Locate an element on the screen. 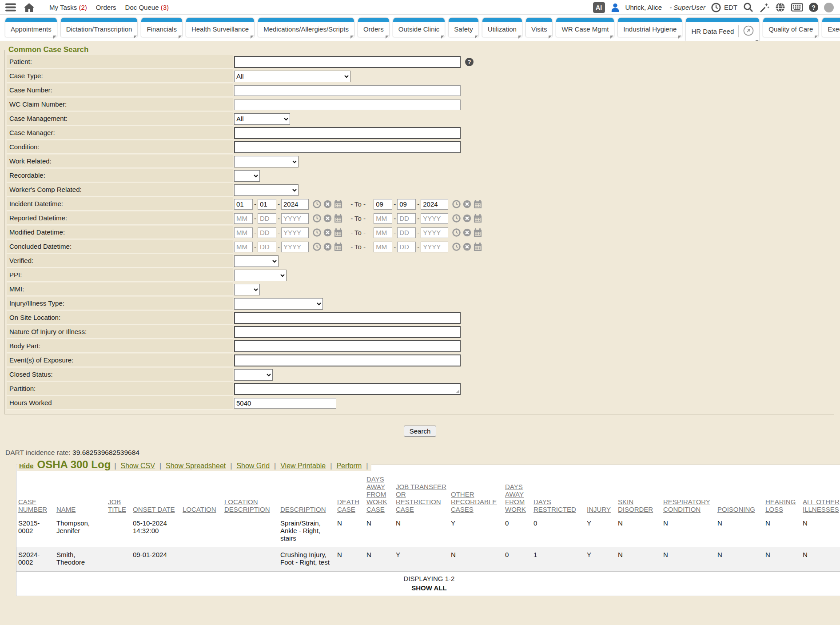 This screenshot has height=625, width=840. col-header-location: LOCATION is located at coordinates (202, 493).